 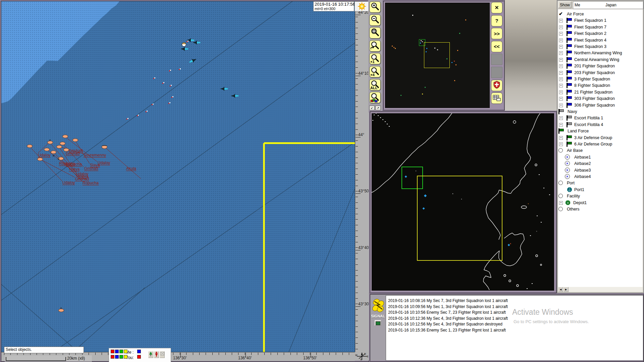 What do you see at coordinates (378, 108) in the screenshot?
I see `pan-arrow-button: ↗` at bounding box center [378, 108].